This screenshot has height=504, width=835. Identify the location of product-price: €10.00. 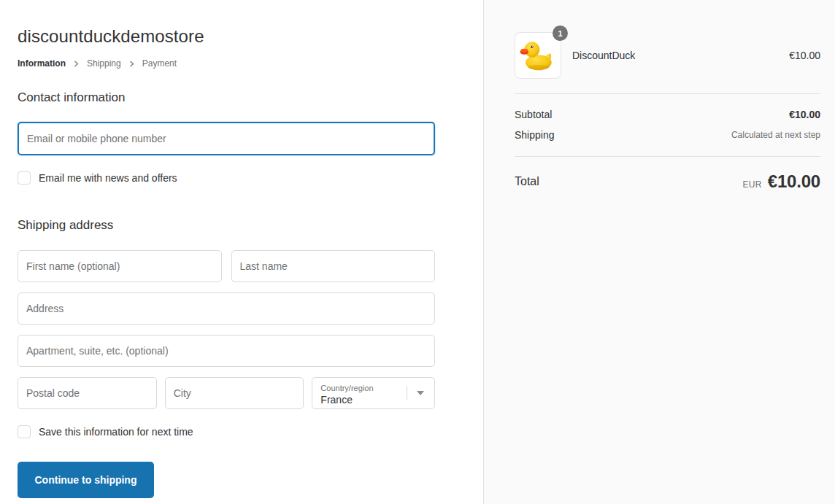
(804, 55).